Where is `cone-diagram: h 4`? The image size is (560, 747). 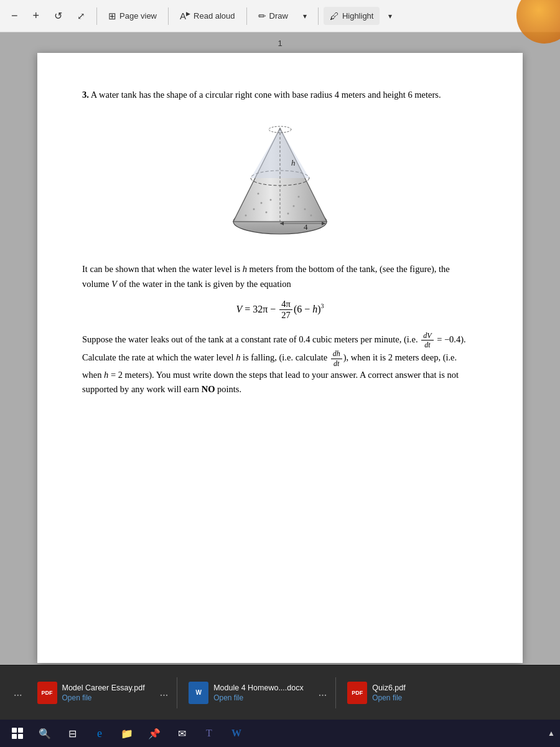
cone-diagram: h 4 is located at coordinates (280, 181).